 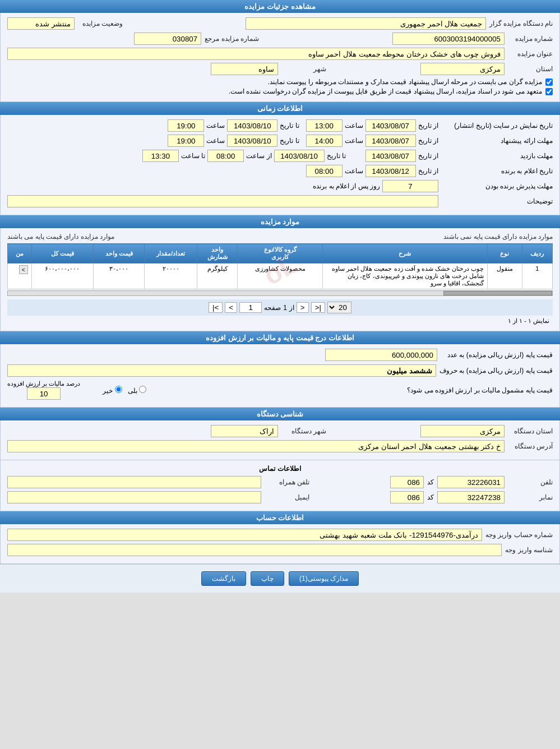 I want to click on device-address-input, so click(x=256, y=446).